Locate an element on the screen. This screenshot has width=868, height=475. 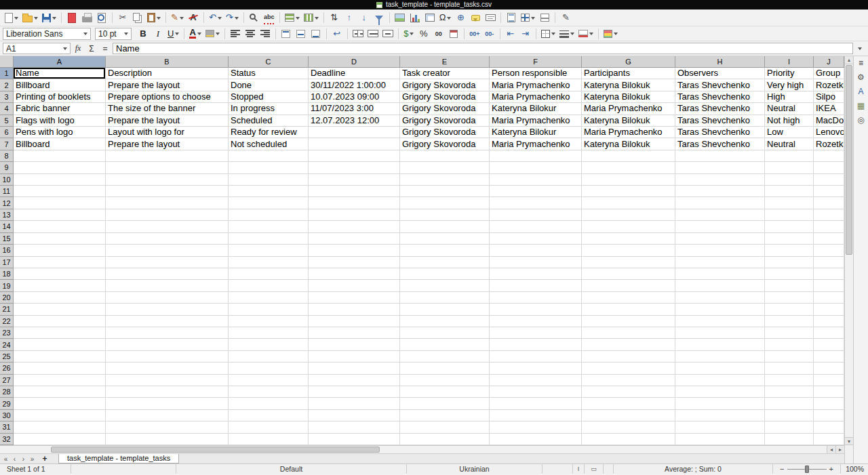
cell-B6: Layout with logo for is located at coordinates (167, 133).